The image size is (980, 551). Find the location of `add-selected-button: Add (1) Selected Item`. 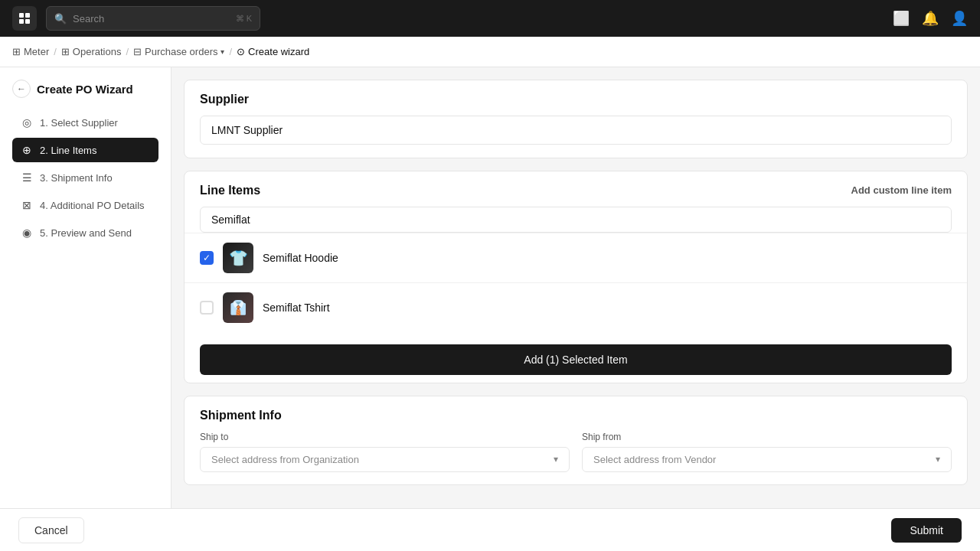

add-selected-button: Add (1) Selected Item is located at coordinates (576, 360).